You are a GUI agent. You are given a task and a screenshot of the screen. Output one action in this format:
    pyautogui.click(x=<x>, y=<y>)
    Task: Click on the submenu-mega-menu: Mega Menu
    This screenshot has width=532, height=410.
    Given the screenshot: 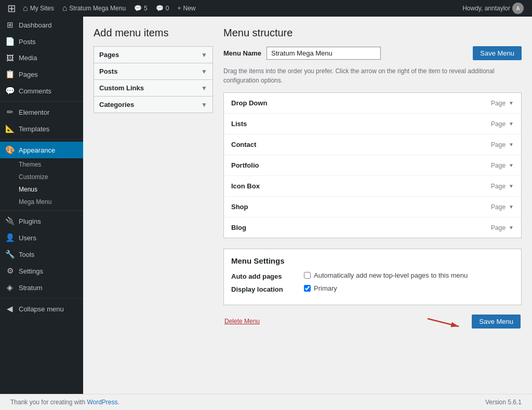 What is the action you would take?
    pyautogui.click(x=42, y=202)
    